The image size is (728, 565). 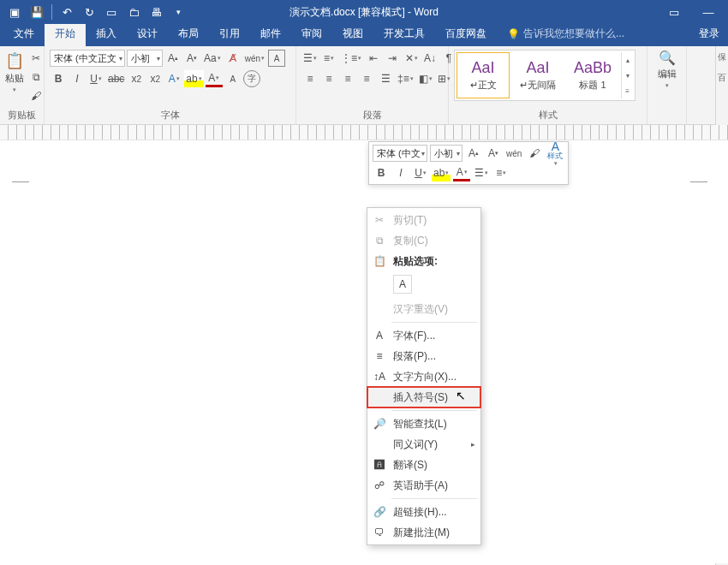 What do you see at coordinates (404, 34) in the screenshot?
I see `tab-developer: 开发工具` at bounding box center [404, 34].